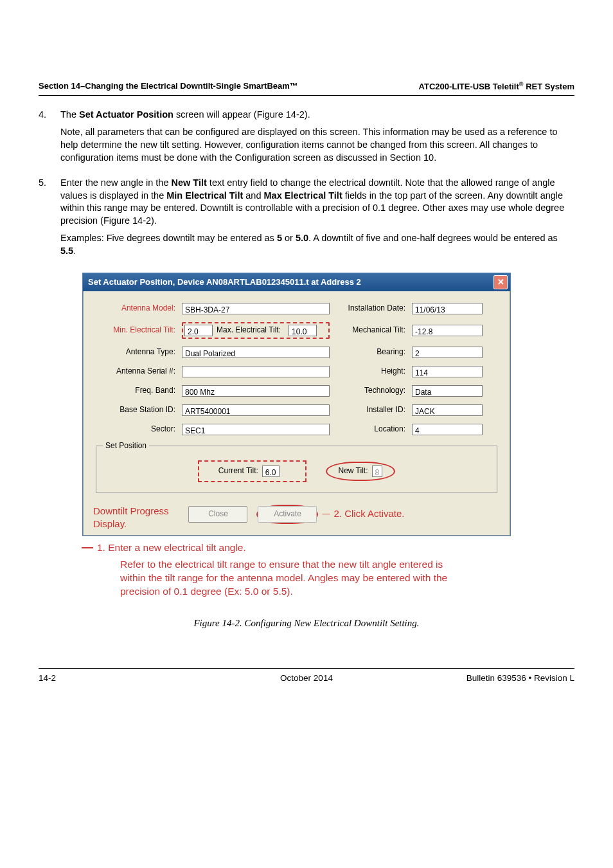 The height and width of the screenshot is (868, 613). What do you see at coordinates (371, 352) in the screenshot?
I see `label-bearing: Bearing:` at bounding box center [371, 352].